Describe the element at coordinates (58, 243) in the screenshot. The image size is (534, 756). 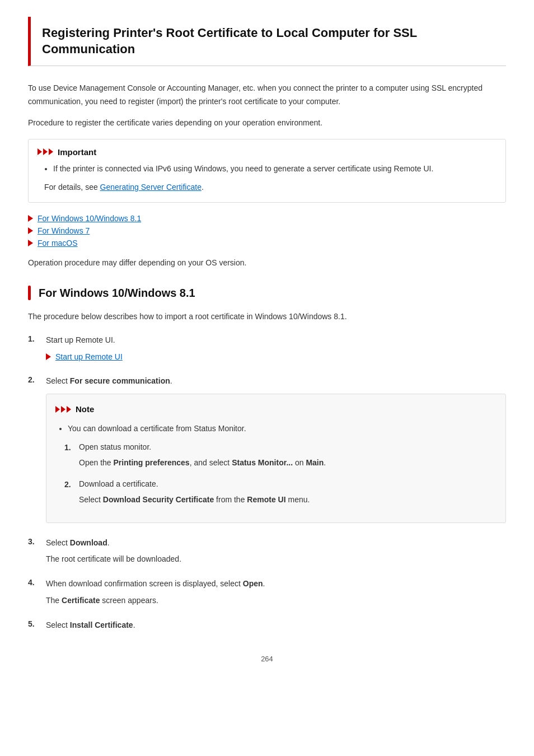
I see `nav-link-macos: For macOS` at that location.